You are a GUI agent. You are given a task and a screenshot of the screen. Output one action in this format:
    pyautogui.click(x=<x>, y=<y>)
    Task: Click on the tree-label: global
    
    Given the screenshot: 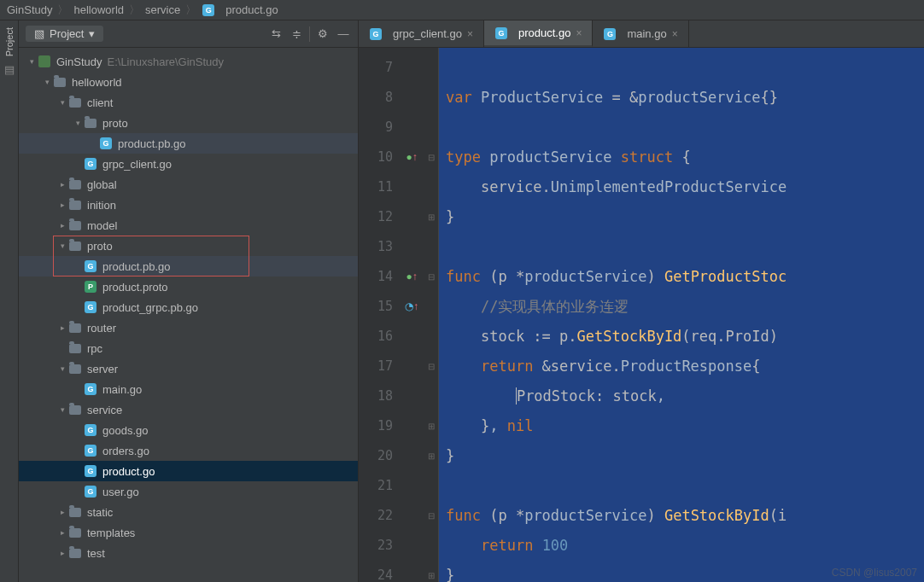 What is the action you would take?
    pyautogui.click(x=102, y=184)
    